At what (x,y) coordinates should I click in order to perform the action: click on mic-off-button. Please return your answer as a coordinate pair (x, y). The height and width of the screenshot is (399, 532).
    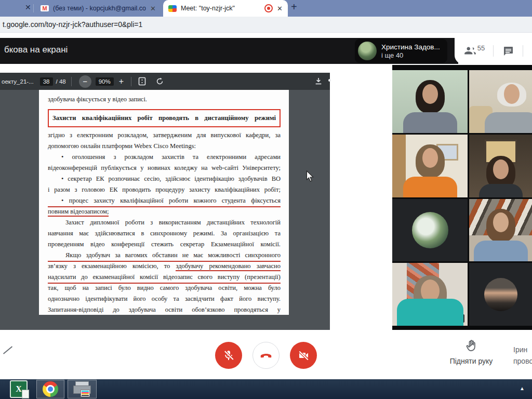
    Looking at the image, I should click on (229, 355).